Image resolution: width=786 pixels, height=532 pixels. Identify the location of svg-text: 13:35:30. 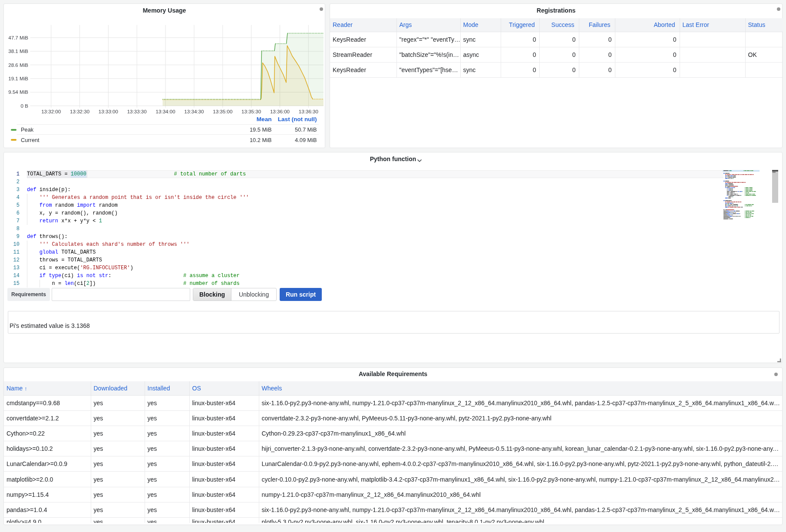
(251, 111).